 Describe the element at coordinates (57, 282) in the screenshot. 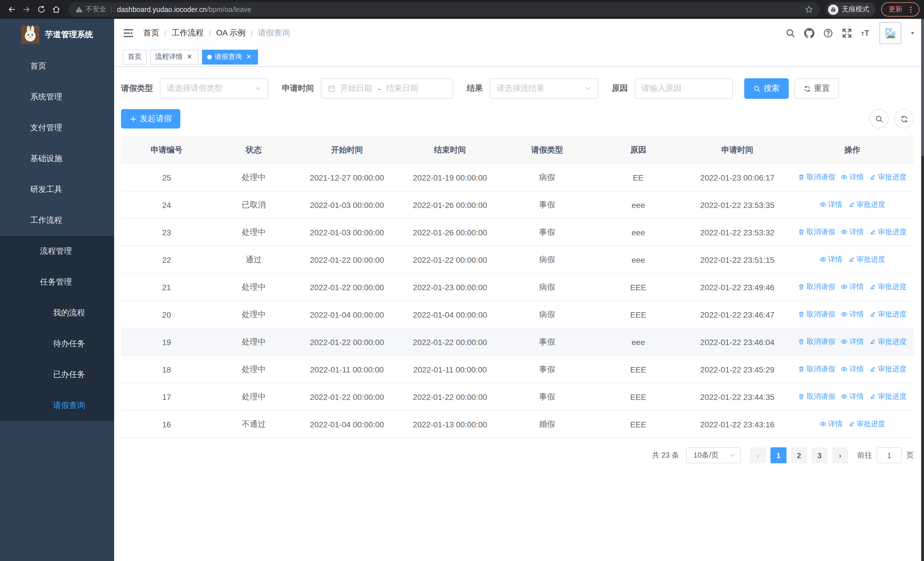

I see `sidebar-item-7: 任务管理` at that location.